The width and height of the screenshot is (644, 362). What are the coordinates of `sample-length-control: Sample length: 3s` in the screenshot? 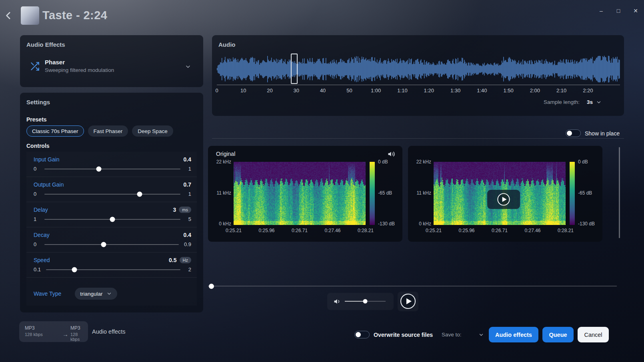 It's located at (573, 102).